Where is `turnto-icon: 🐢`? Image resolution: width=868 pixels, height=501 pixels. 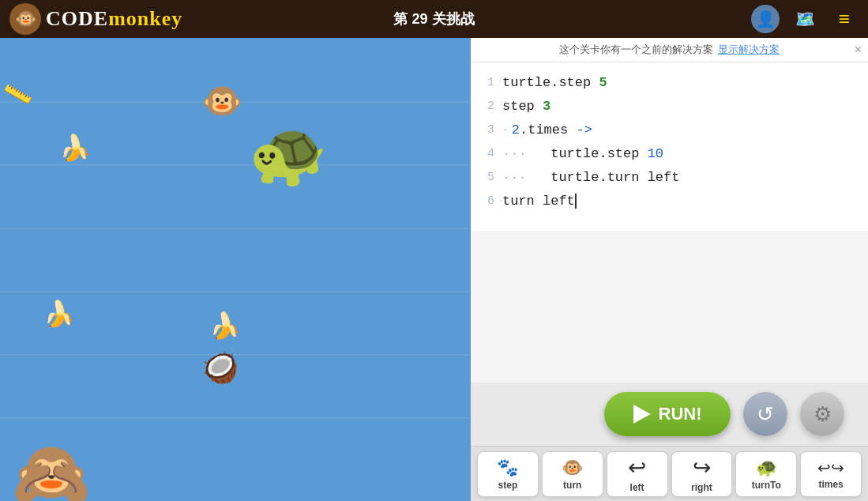 turnto-icon: 🐢 is located at coordinates (766, 468).